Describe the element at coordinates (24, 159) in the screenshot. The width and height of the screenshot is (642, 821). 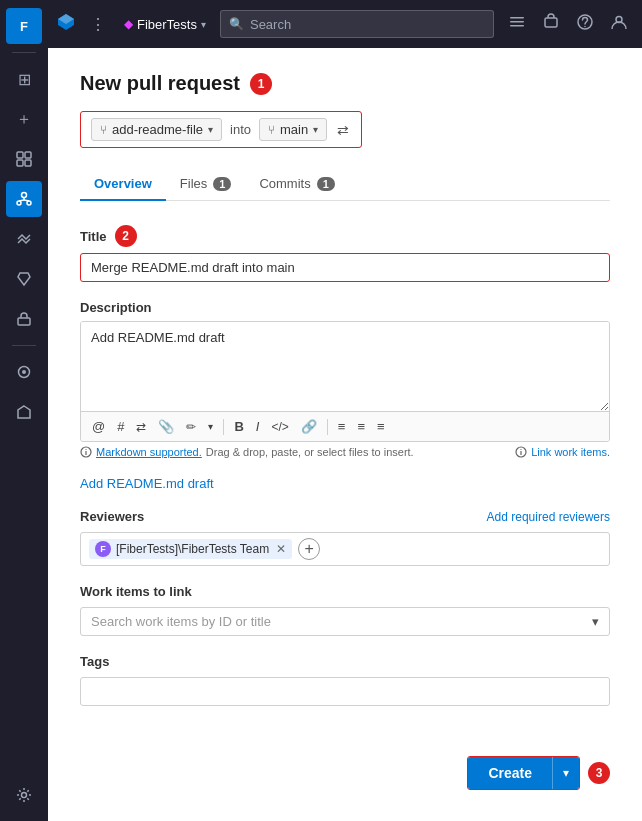
I see `sidebar-item-boards` at that location.